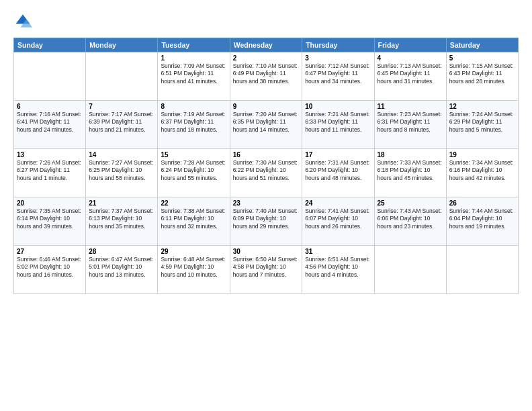 This screenshot has width=532, height=411. Describe the element at coordinates (482, 77) in the screenshot. I see `day-cell: 5Sunrise: 7:15 AM Sunset: 6:43 PM Daylig…` at that location.